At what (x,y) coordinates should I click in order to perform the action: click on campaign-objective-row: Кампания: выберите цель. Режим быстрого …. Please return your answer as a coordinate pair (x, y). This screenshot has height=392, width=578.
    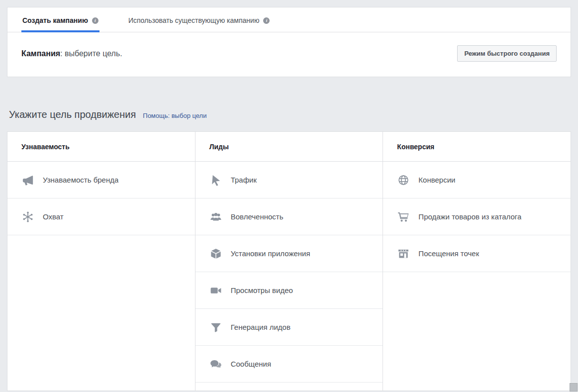
    Looking at the image, I should click on (289, 55).